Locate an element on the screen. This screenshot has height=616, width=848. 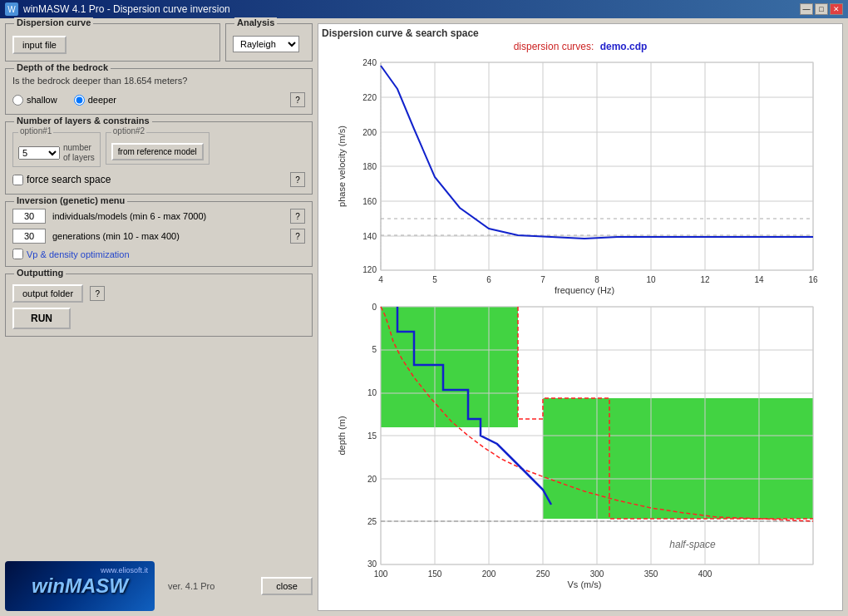
version-text: ver. 4.1 Pro is located at coordinates (191, 586).